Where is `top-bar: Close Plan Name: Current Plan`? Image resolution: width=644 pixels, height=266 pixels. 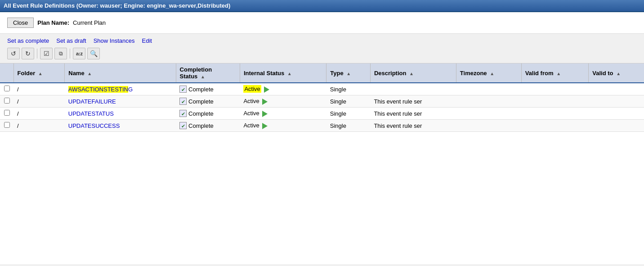 top-bar: Close Plan Name: Current Plan is located at coordinates (322, 23).